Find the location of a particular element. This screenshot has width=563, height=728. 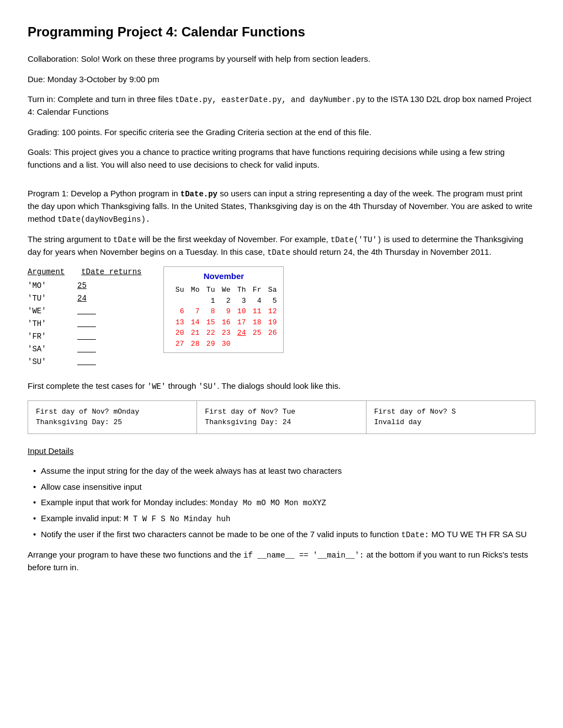

calendar-cell: 7 is located at coordinates (193, 312).